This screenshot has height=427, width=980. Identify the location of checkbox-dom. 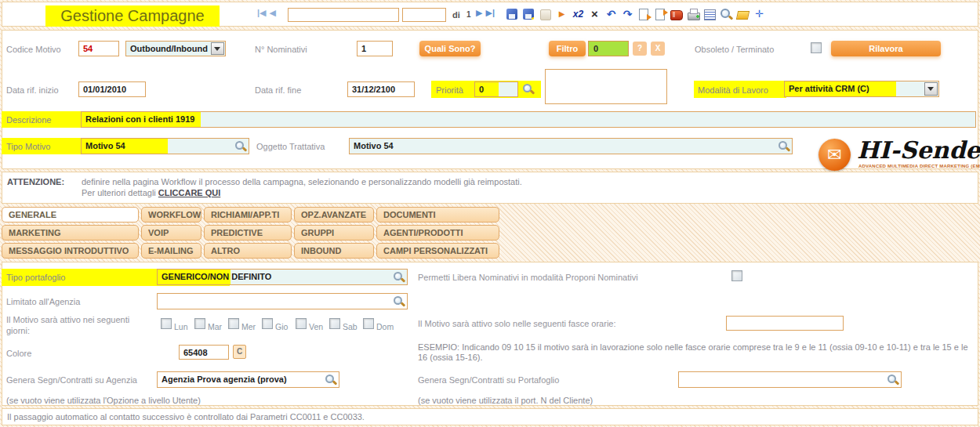
(368, 324).